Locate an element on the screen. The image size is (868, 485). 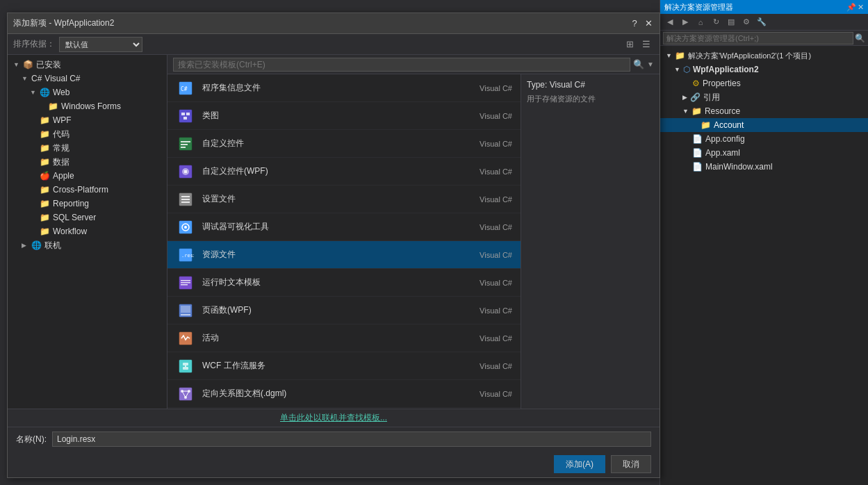
template-item-assembly: C# 程序集信息文件 Visual C# is located at coordinates (344, 88).